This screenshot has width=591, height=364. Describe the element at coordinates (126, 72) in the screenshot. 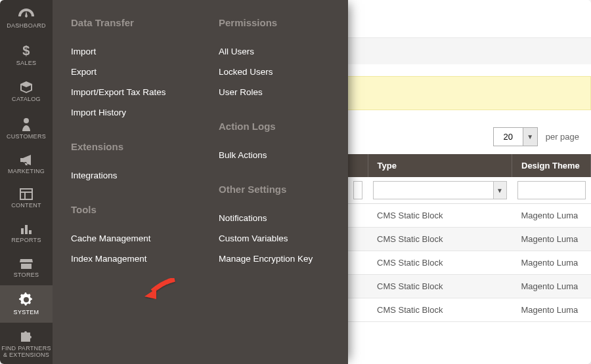

I see `menu-export: Export` at that location.